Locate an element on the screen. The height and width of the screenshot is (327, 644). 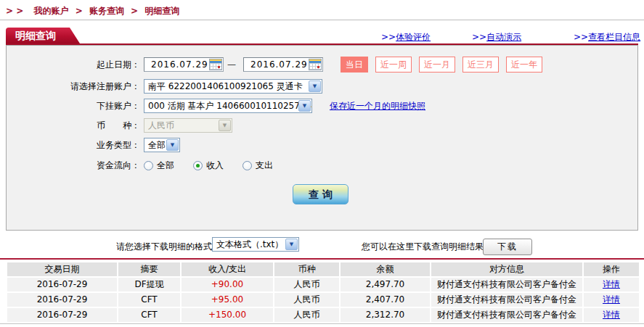
breadcrumb-divider is located at coordinates (322, 20).